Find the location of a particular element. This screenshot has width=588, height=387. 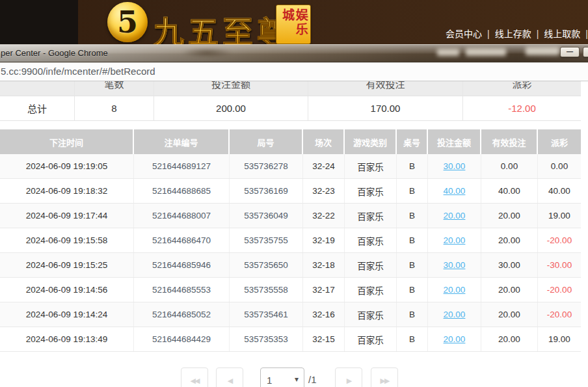

summary-header-bet-amount: 投注金额 is located at coordinates (232, 88).